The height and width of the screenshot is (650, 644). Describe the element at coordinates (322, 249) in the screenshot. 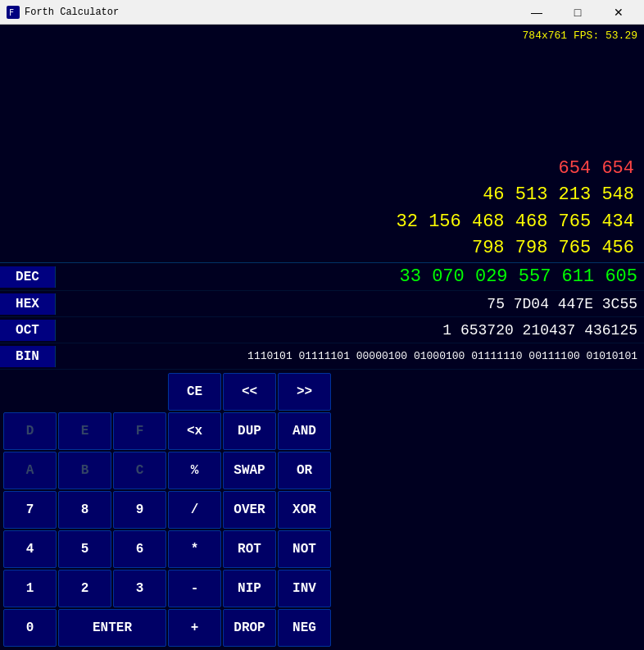

I see `stack-row-3: 798 798 765 456` at that location.